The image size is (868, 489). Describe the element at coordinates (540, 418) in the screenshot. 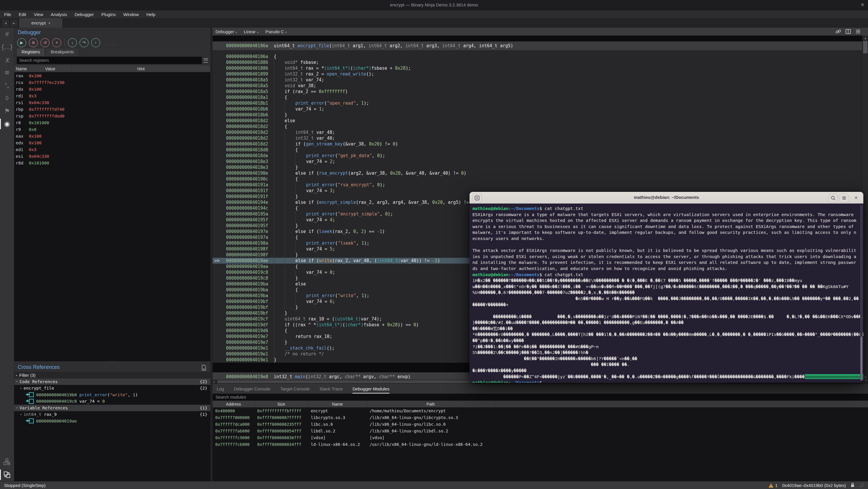

I see `module-row: 0x7ffff78000000xffff8000087ffffflibcrypt…` at that location.